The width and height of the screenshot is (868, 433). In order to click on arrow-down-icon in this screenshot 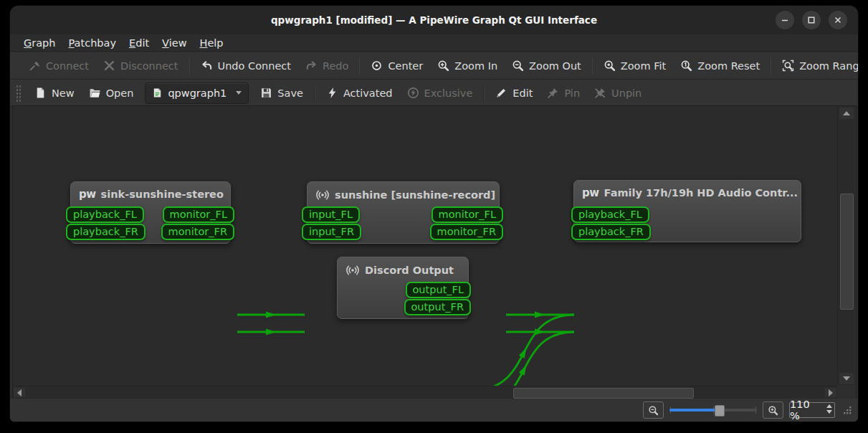, I will do `click(846, 379)`.